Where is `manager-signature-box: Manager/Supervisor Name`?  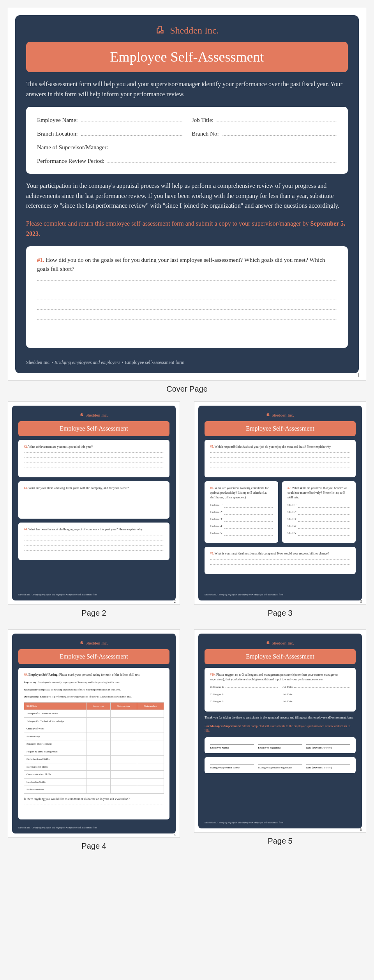
manager-signature-box: Manager/Supervisor Name is located at coordinates (280, 765).